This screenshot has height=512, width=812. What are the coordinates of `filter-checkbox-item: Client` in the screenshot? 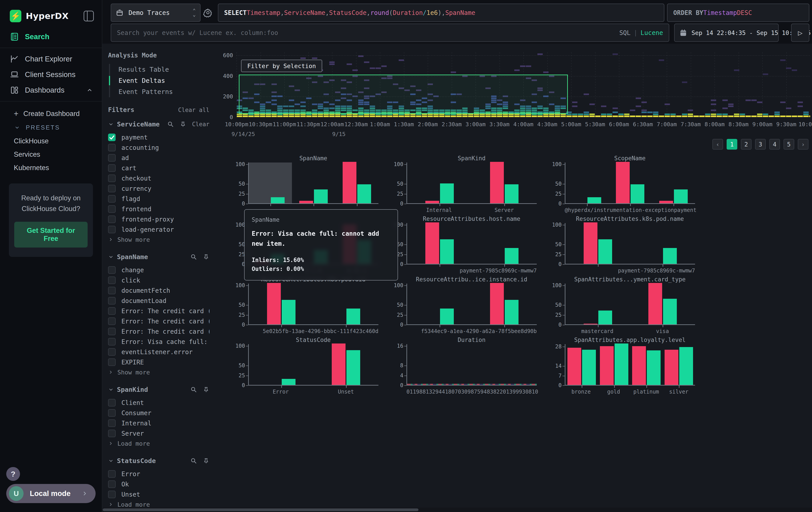 It's located at (158, 403).